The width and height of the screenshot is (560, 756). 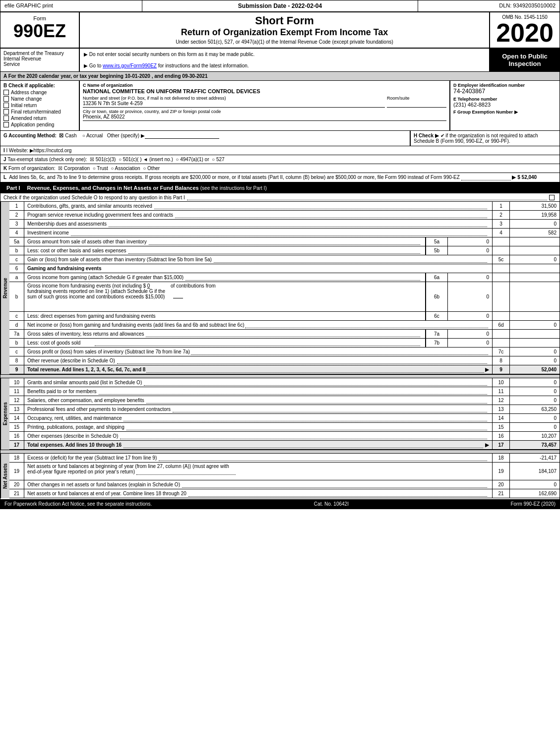 What do you see at coordinates (6, 112) in the screenshot?
I see `checkbox-final-return` at bounding box center [6, 112].